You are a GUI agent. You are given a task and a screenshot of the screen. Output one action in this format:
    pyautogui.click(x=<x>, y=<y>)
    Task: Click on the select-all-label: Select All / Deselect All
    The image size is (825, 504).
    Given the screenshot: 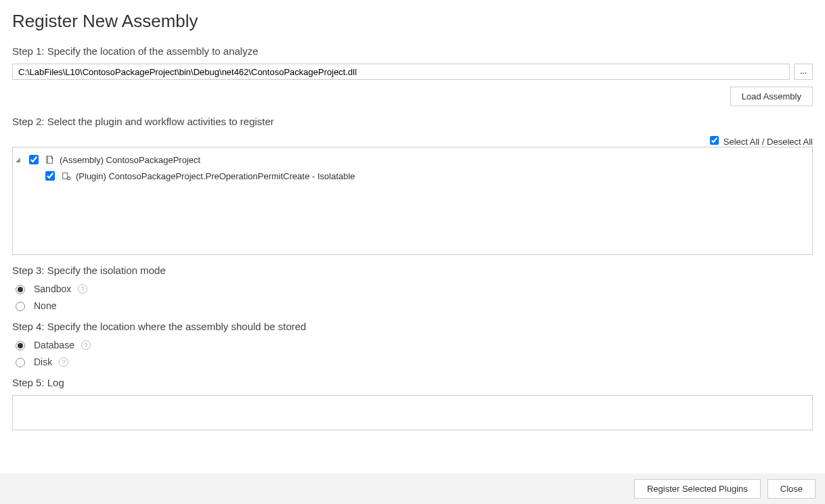 What is the action you would take?
    pyautogui.click(x=768, y=142)
    